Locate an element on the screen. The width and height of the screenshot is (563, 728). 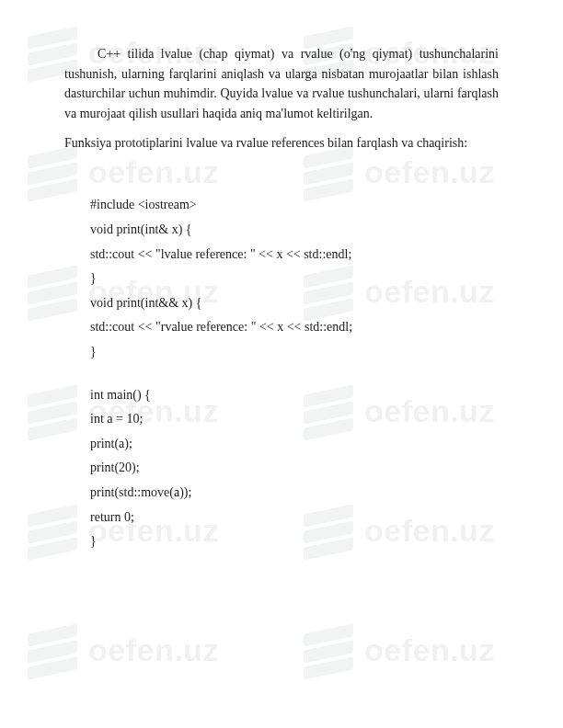
code-line: print(a); is located at coordinates (294, 445).